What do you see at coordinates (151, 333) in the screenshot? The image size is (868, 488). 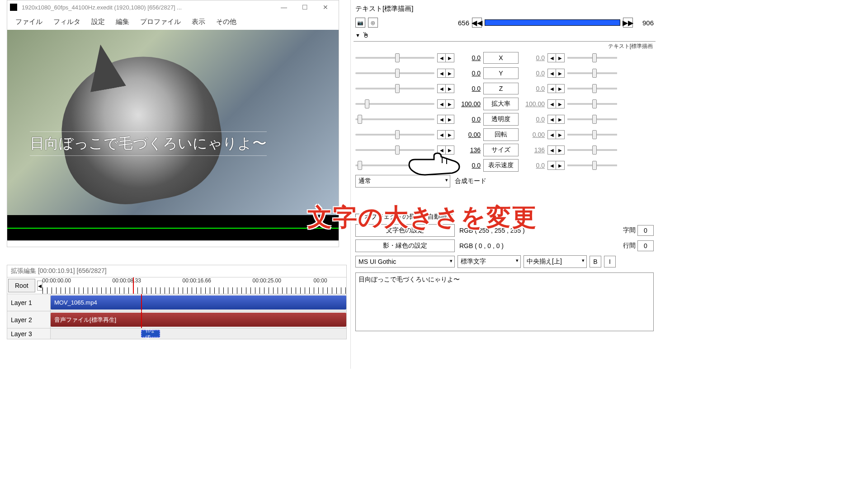 I see `clip-text: 日なぼ` at bounding box center [151, 333].